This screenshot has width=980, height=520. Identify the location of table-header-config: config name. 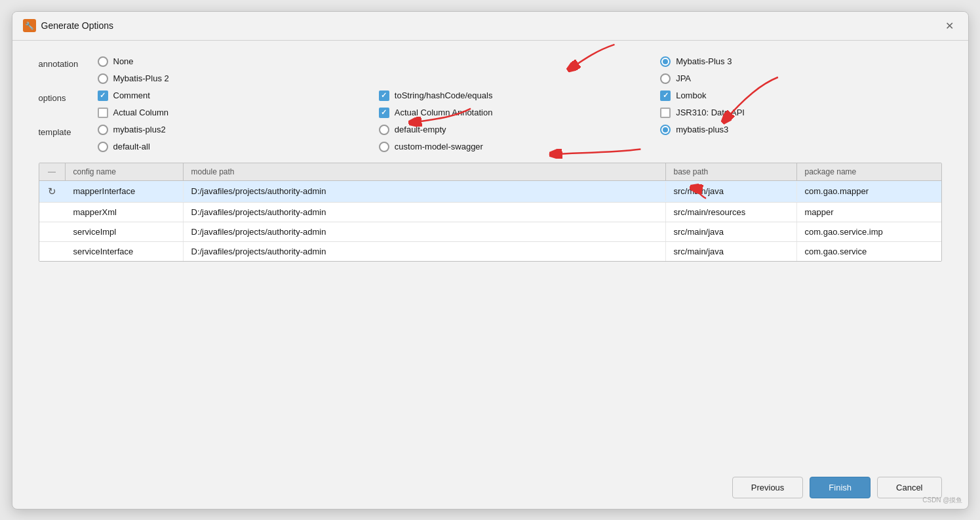
(125, 172).